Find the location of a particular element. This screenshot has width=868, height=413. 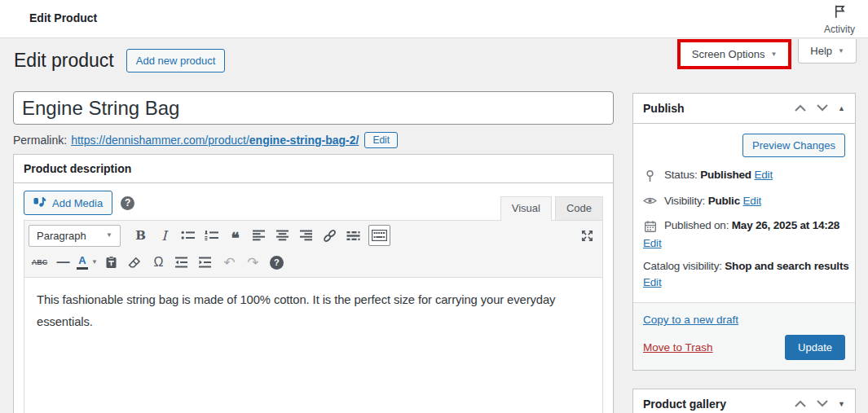

italic-button: I is located at coordinates (165, 235).